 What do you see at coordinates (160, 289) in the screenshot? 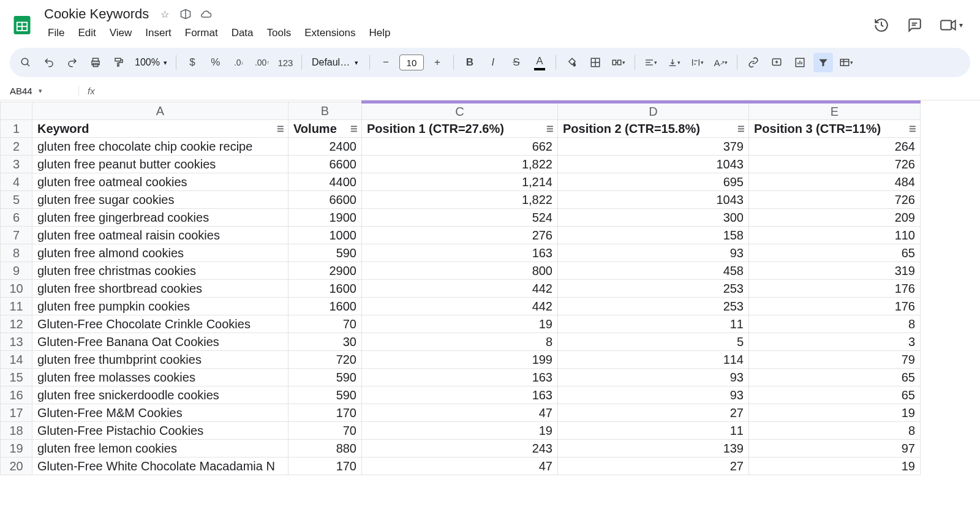
I see `cell: gluten free shortbread cookies` at bounding box center [160, 289].